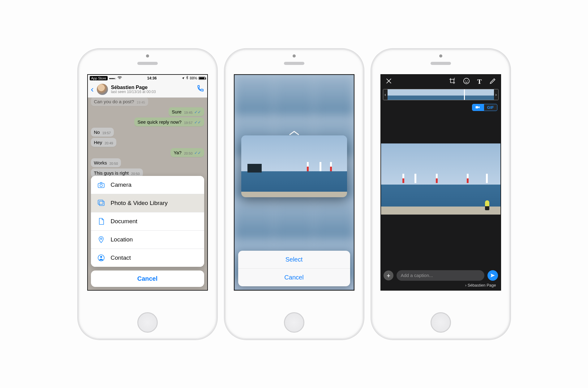  What do you see at coordinates (101, 258) in the screenshot?
I see `contact-icon` at bounding box center [101, 258].